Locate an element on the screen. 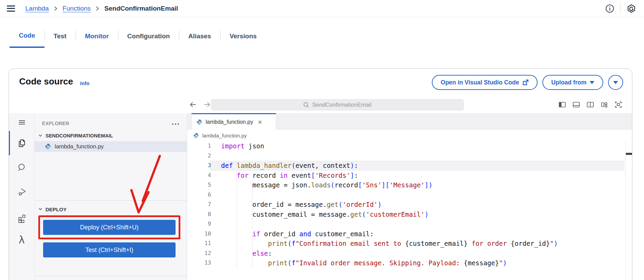  line-number: 5 is located at coordinates (199, 185).